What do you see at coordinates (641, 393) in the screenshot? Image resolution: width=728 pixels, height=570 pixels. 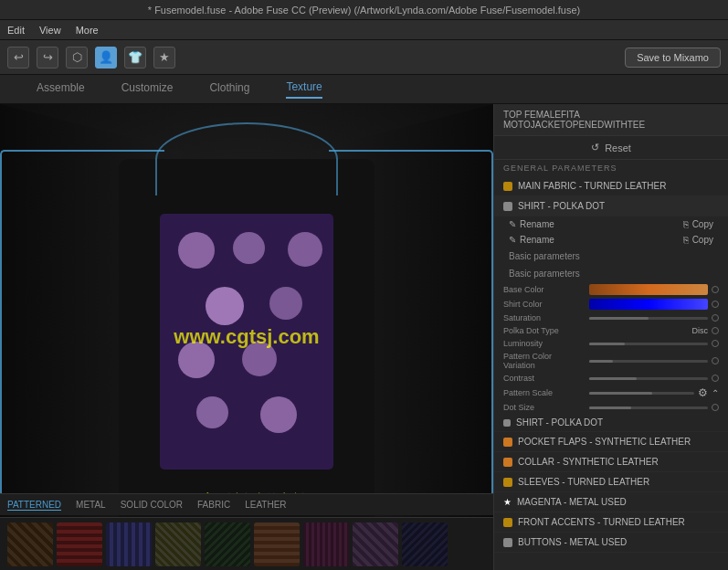 I see `param-bar-pattern-scale` at bounding box center [641, 393].